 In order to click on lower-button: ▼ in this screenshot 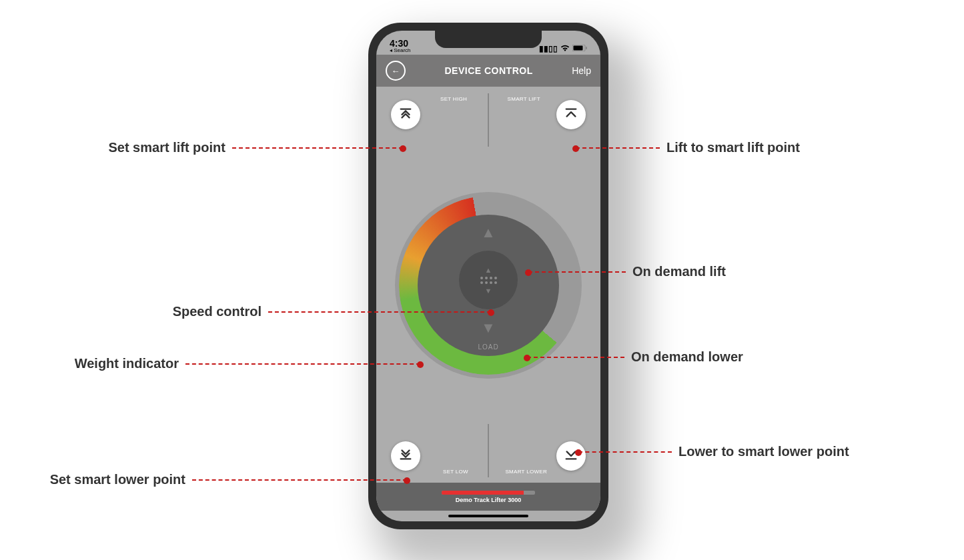, I will do `click(488, 328)`.